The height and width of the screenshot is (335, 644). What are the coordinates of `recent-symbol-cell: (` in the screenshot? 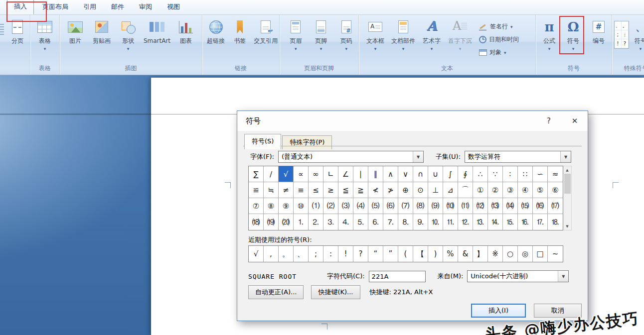 It's located at (406, 254).